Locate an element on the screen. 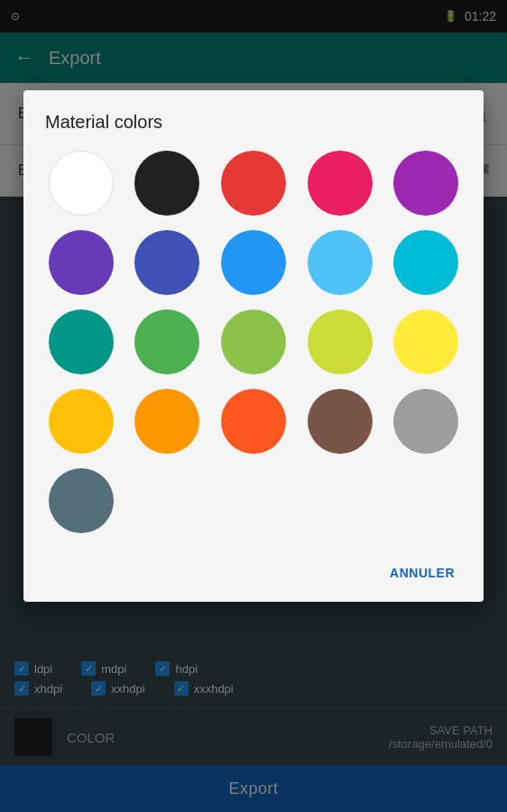  color-circle-indigo-blue is located at coordinates (167, 263).